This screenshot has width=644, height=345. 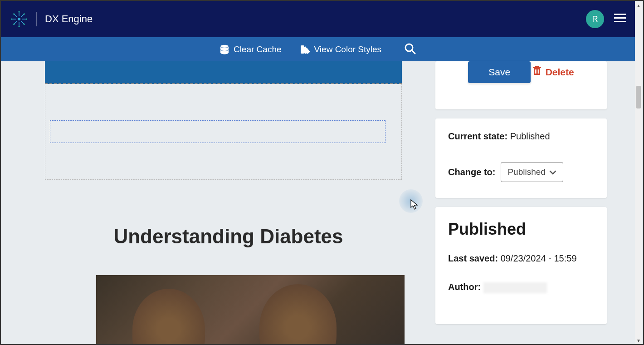 What do you see at coordinates (639, 173) in the screenshot?
I see `scrollbar-vertical: ▲ ▼` at bounding box center [639, 173].